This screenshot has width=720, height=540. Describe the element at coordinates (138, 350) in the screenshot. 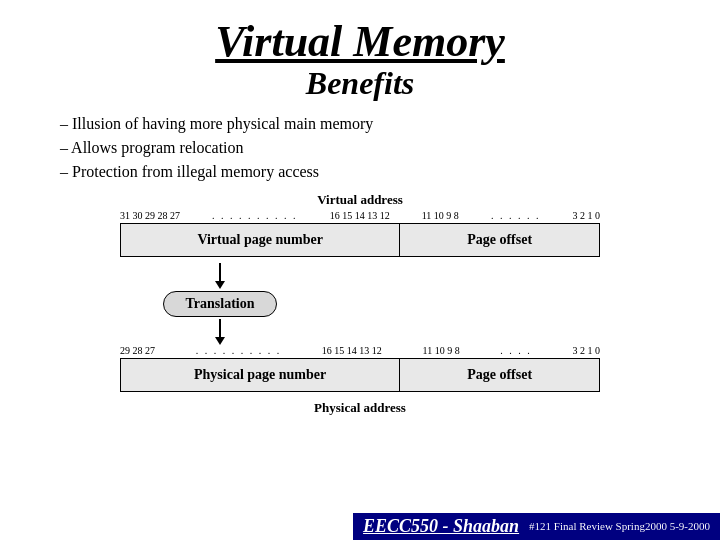

I see `pa-bits-left-high: 29 28 27` at that location.